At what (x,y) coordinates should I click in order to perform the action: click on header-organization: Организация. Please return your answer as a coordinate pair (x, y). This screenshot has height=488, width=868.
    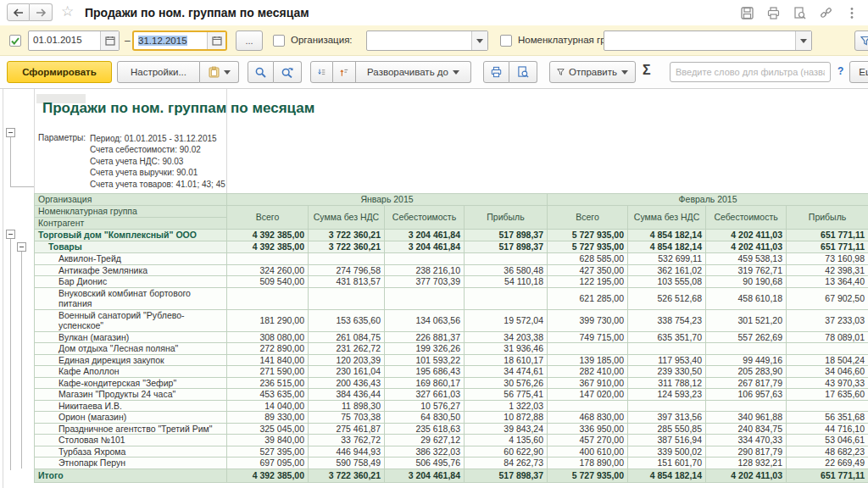
    Looking at the image, I should click on (131, 200).